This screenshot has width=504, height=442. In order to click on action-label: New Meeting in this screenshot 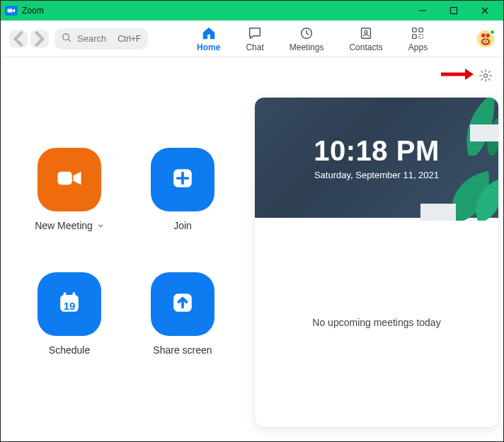, I will do `click(64, 226)`.